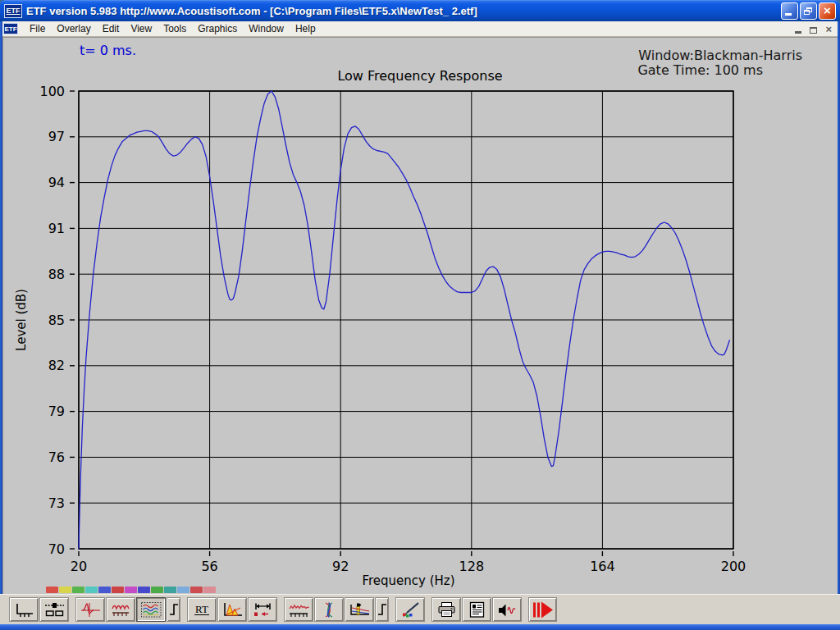  I want to click on noisy-line-icon, so click(299, 609).